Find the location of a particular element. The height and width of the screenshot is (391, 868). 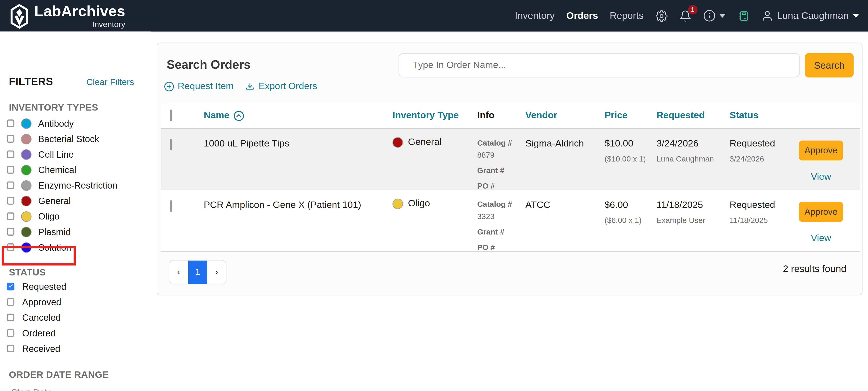

column-header-status: Status is located at coordinates (744, 115).